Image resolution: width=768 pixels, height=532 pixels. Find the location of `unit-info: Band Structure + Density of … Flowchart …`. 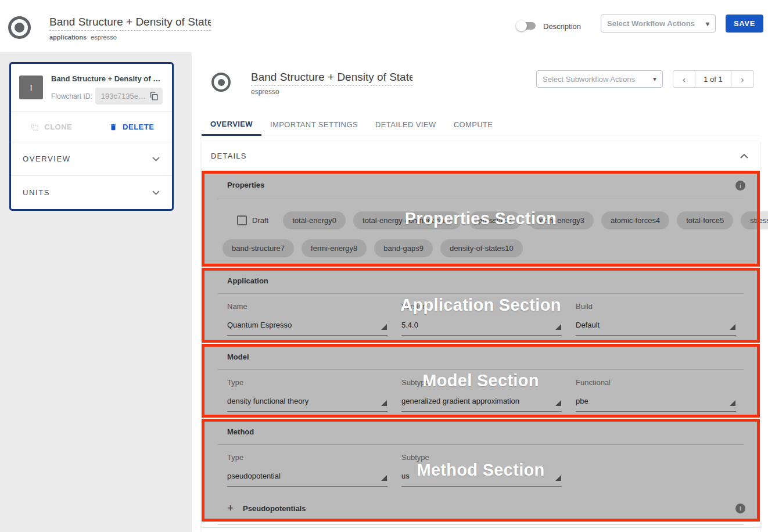

unit-info: Band Structure + Density of … Flowchart … is located at coordinates (107, 88).